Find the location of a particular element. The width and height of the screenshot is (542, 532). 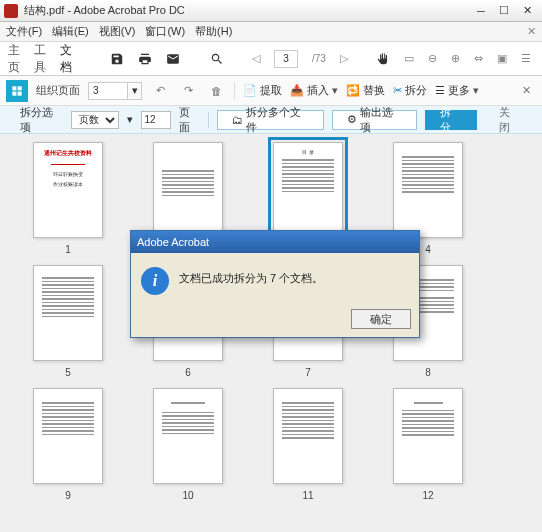

organize-pages-icon is located at coordinates (17, 91).